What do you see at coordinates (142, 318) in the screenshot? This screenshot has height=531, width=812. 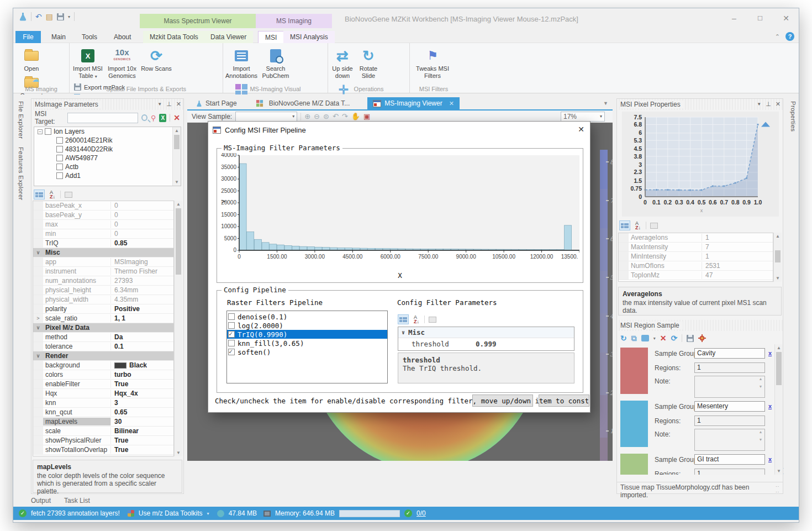 I see `property-value: 1, 1` at bounding box center [142, 318].